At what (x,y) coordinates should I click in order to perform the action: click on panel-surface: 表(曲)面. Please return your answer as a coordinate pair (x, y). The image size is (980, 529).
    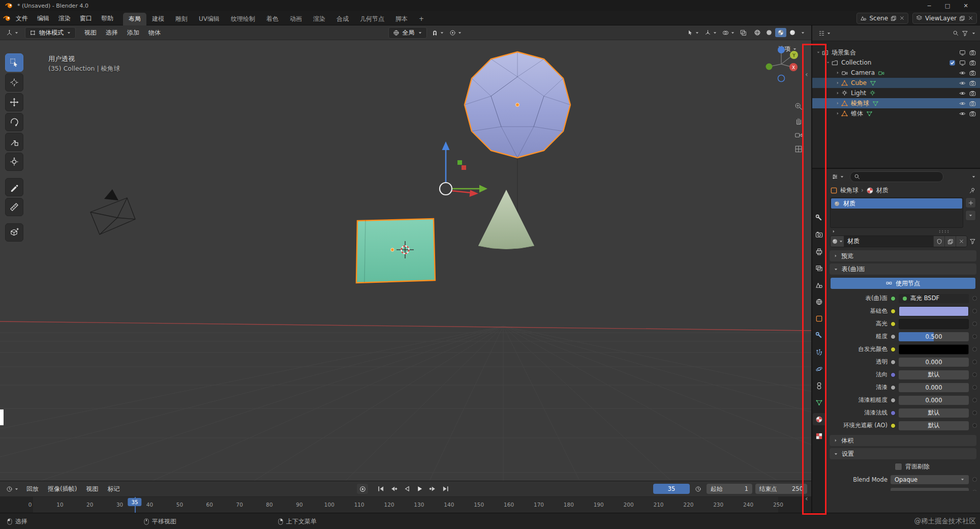
    Looking at the image, I should click on (903, 269).